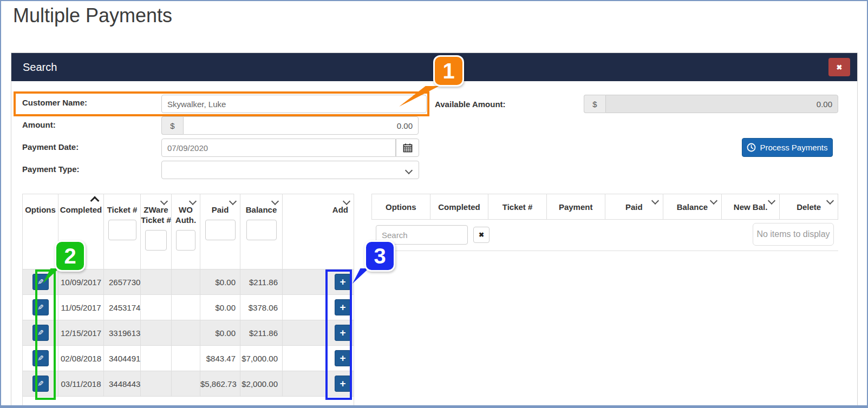 The image size is (868, 408). I want to click on paid-filter-input, so click(220, 230).